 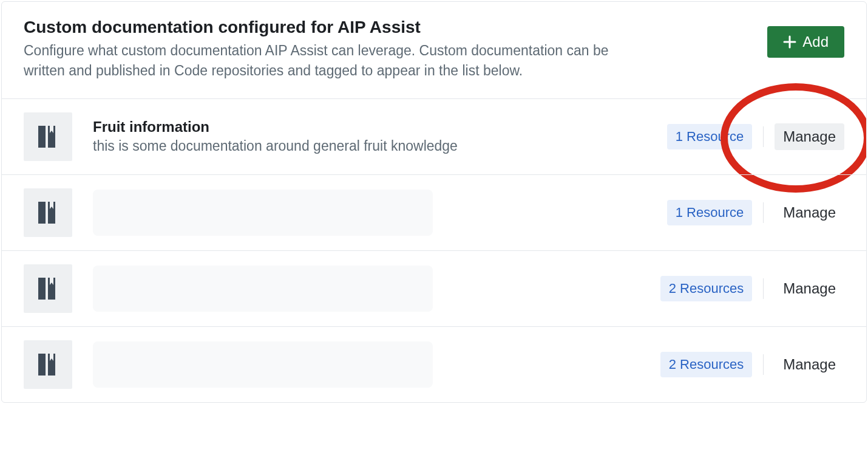 I want to click on panel-title: Custom documentation configured for AIP …, so click(x=327, y=27).